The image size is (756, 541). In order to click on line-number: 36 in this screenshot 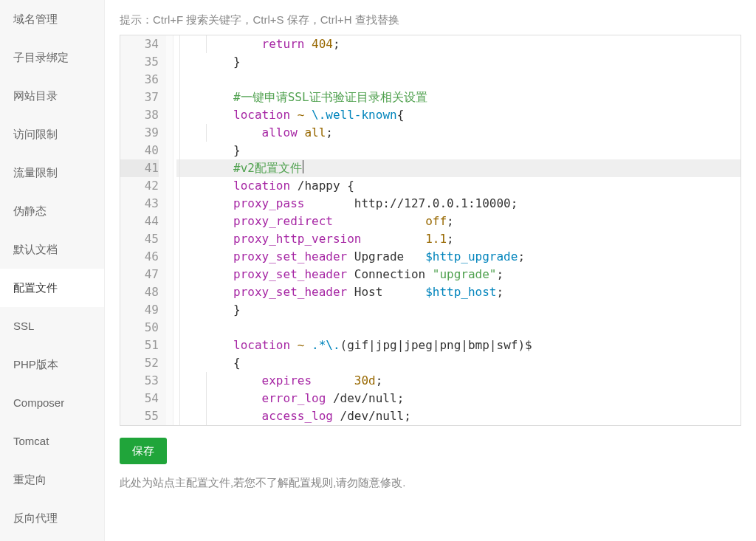, I will do `click(140, 80)`.